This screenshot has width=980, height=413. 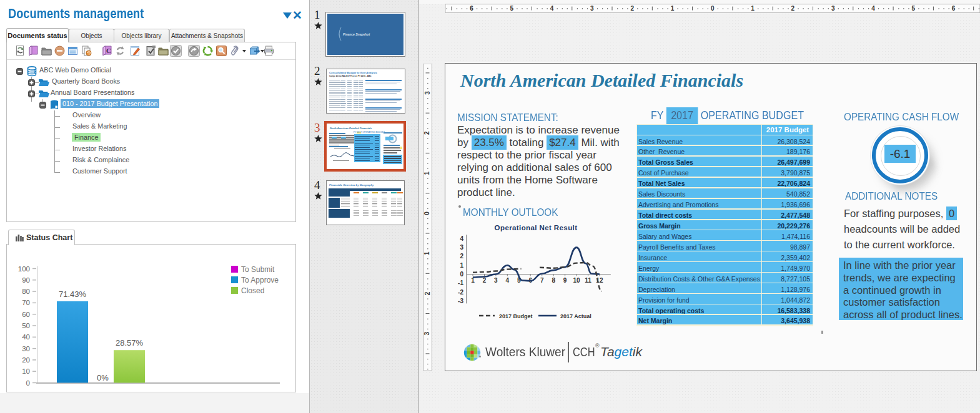 I want to click on svg-text: 7, so click(x=542, y=281).